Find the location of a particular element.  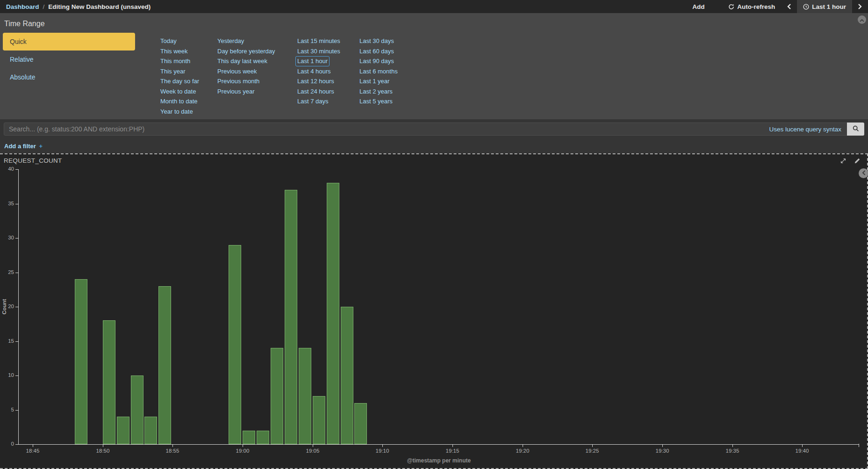

x-tick-label: 19:40 is located at coordinates (802, 451).